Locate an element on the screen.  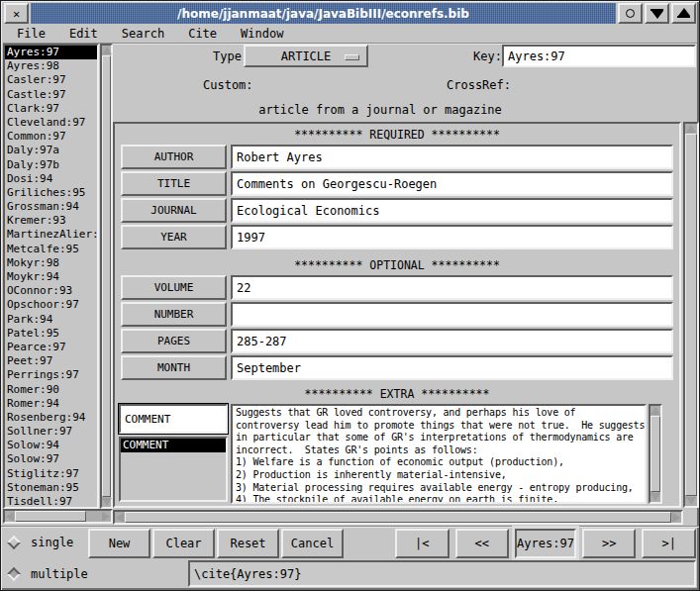
bib-key-item: Griliches:95 is located at coordinates (51, 193).